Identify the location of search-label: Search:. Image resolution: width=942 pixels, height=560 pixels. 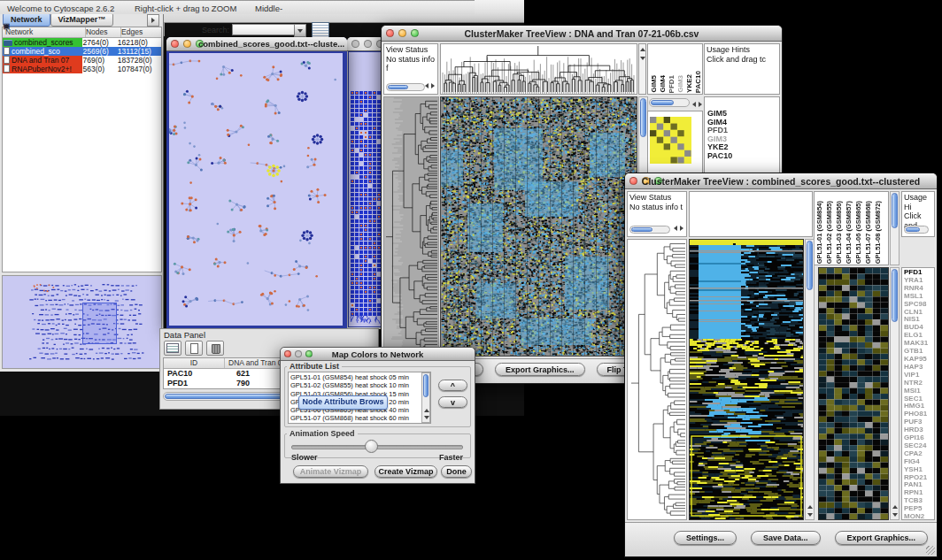
(216, 30).